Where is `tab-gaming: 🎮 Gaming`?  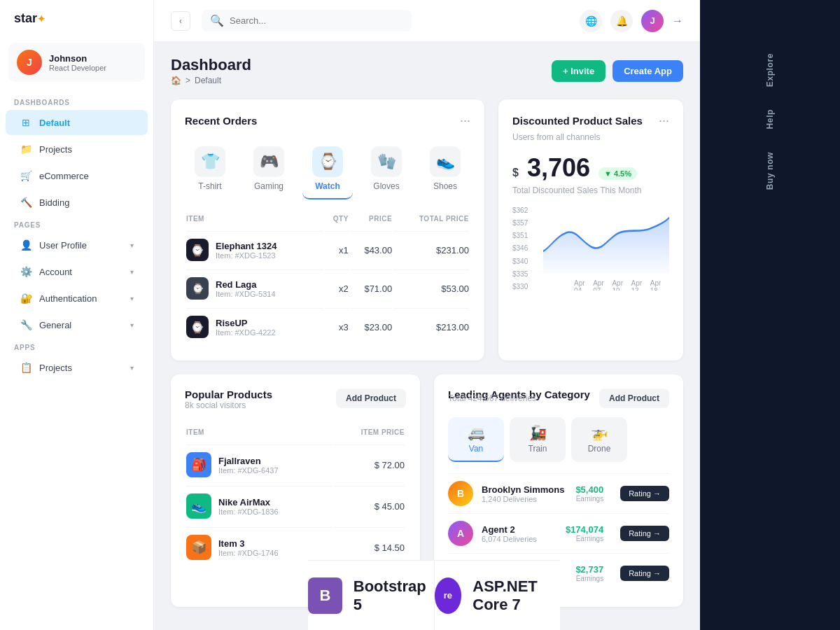 tab-gaming: 🎮 Gaming is located at coordinates (269, 169).